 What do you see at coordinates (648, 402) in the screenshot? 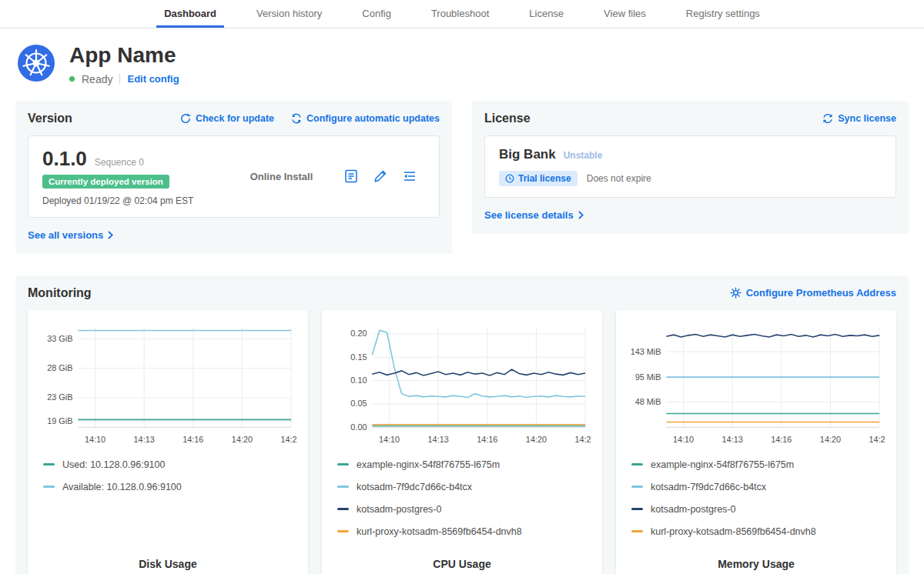
I see `svg-text: 48 MiB` at bounding box center [648, 402].